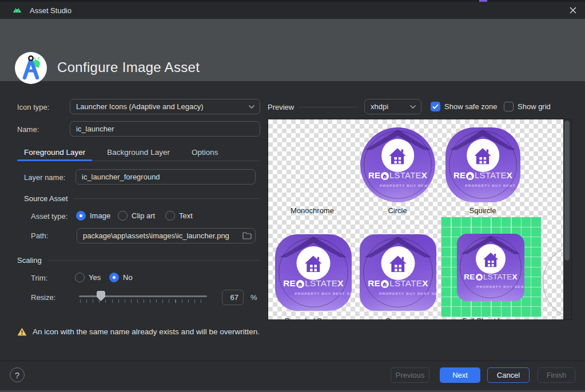  I want to click on show-grid-checkbox: Show grid, so click(527, 106).